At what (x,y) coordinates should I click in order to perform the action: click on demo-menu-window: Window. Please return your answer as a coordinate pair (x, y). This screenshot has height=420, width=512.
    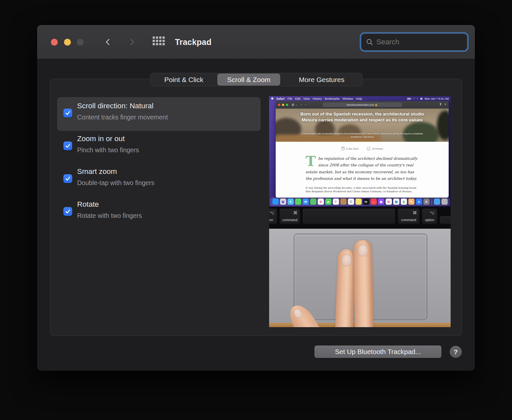
    Looking at the image, I should click on (348, 99).